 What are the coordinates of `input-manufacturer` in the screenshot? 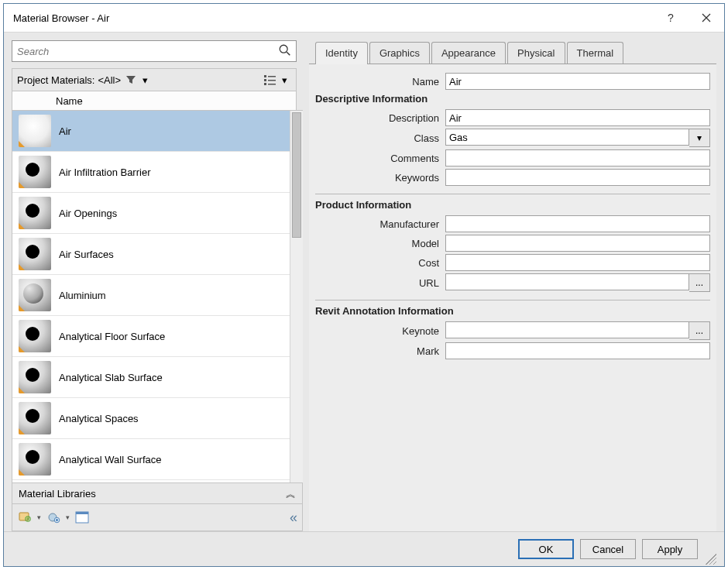 It's located at (578, 224).